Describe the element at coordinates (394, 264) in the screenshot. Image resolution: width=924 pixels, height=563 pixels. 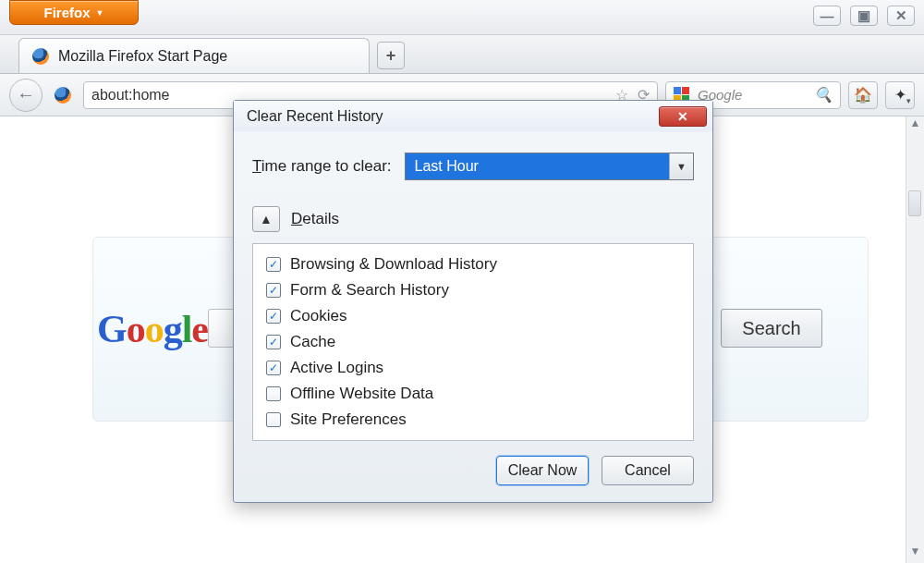
I see `checklist-item-label: Browsing & Download History` at that location.